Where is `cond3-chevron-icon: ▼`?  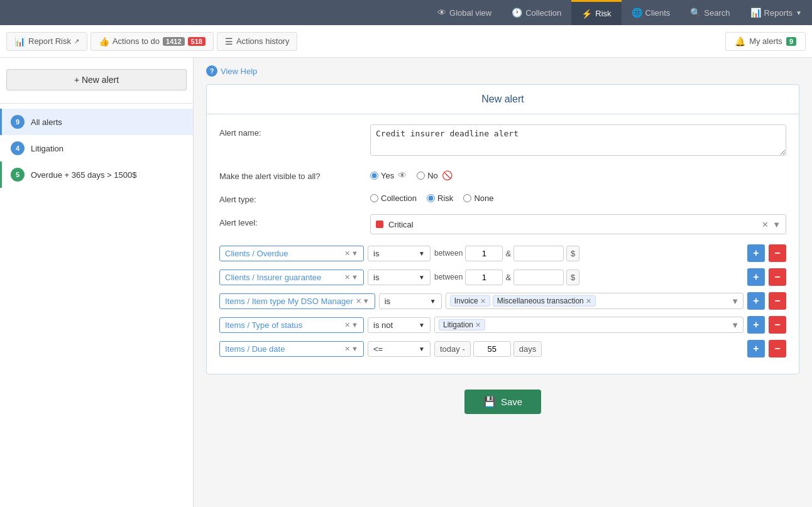
cond3-chevron-icon: ▼ is located at coordinates (366, 302).